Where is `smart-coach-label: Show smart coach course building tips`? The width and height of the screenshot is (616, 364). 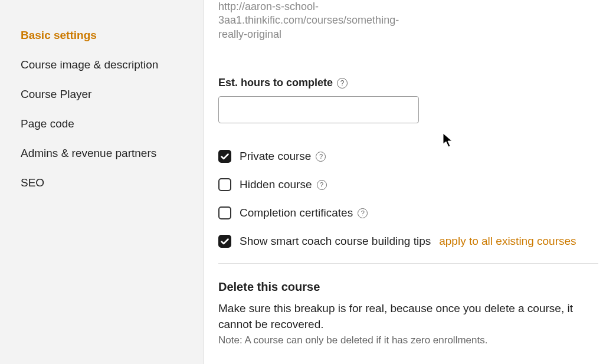 smart-coach-label: Show smart coach course building tips is located at coordinates (335, 241).